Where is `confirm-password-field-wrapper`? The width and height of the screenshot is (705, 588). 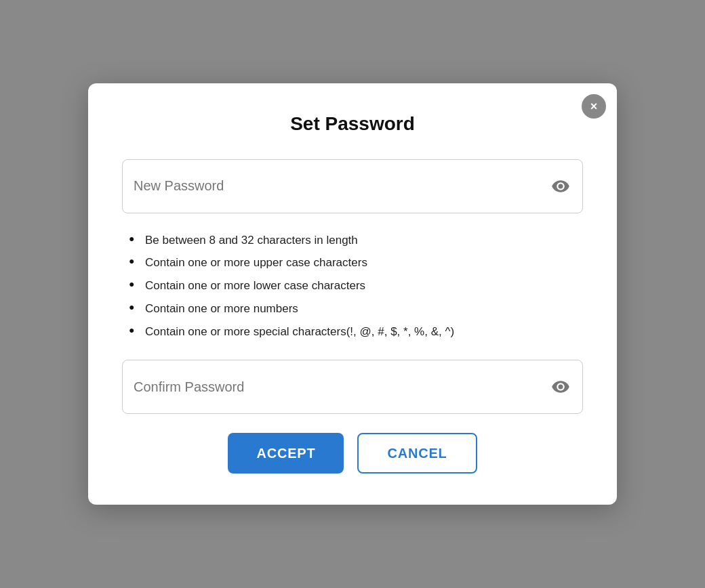
confirm-password-field-wrapper is located at coordinates (352, 387).